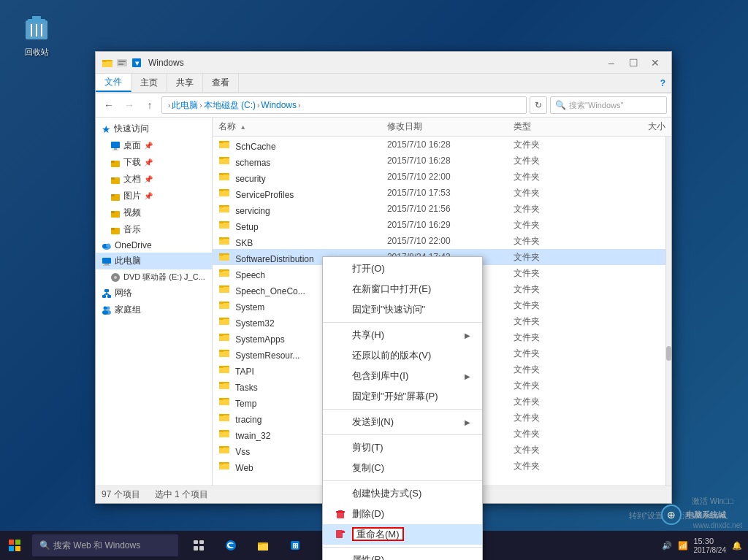 The height and width of the screenshot is (560, 748). I want to click on back-button: ←, so click(109, 105).